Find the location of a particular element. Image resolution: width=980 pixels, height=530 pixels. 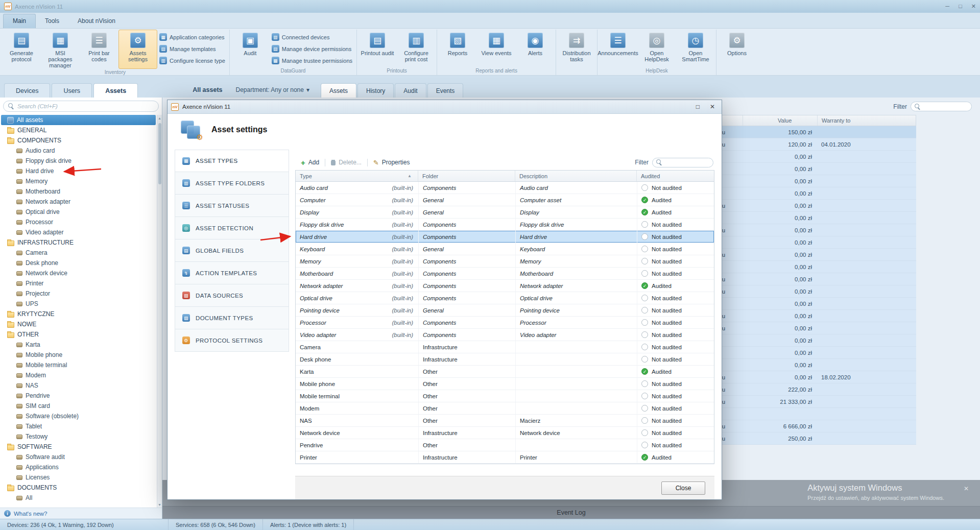

subtab-assets: Assets is located at coordinates (339, 90).